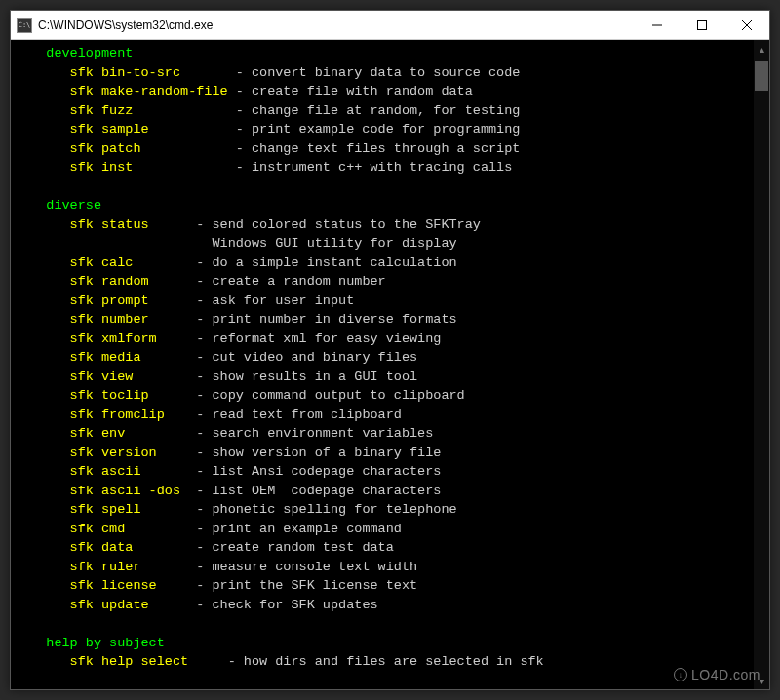 This screenshot has height=700, width=780. What do you see at coordinates (105, 263) in the screenshot?
I see `command-name: sfk calc` at bounding box center [105, 263].